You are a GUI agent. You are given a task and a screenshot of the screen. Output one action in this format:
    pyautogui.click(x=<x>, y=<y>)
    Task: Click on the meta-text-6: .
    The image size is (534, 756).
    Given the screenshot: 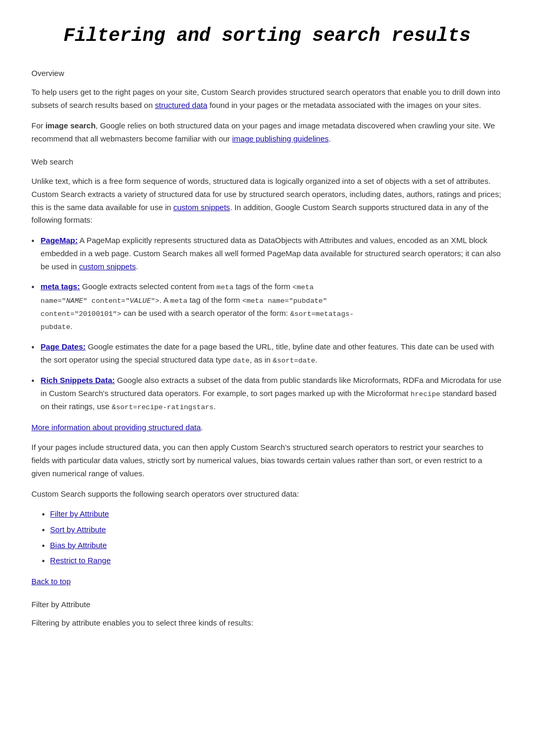 What is the action you would take?
    pyautogui.click(x=71, y=326)
    